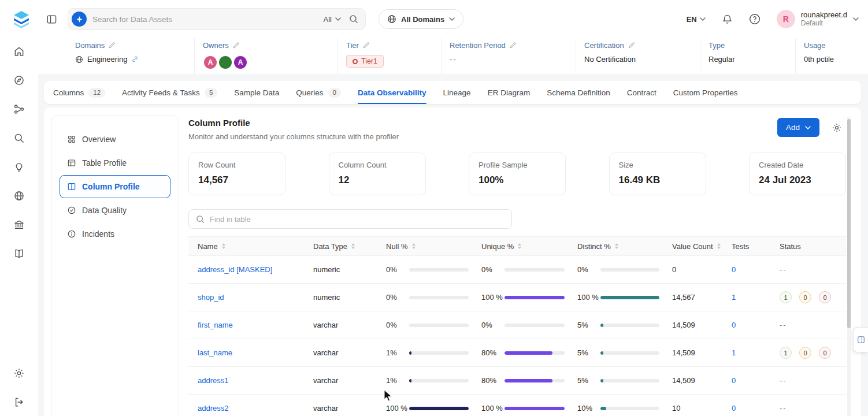  I want to click on owner-avatar, so click(225, 62).